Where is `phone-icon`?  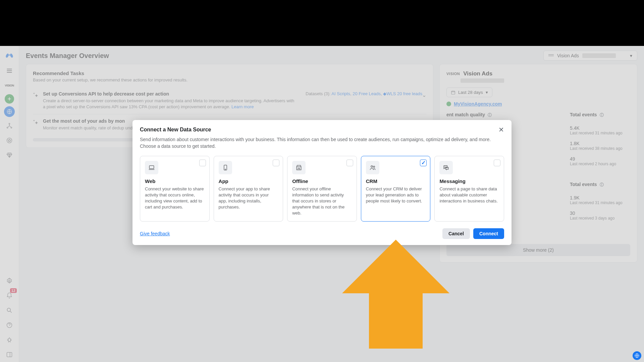
phone-icon is located at coordinates (225, 168).